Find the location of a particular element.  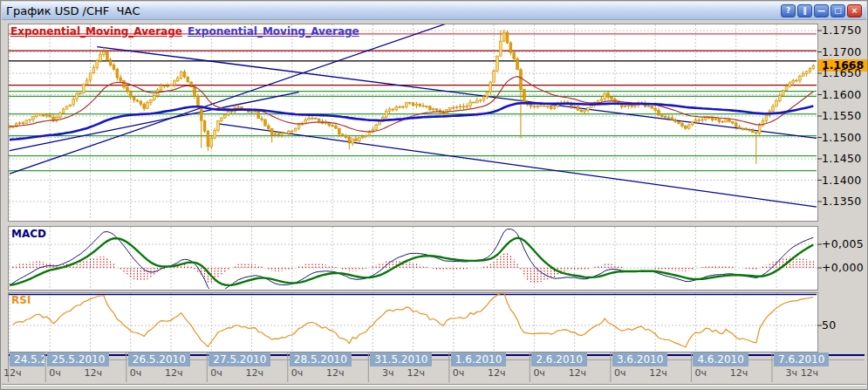

window-help-button: ? is located at coordinates (789, 10).